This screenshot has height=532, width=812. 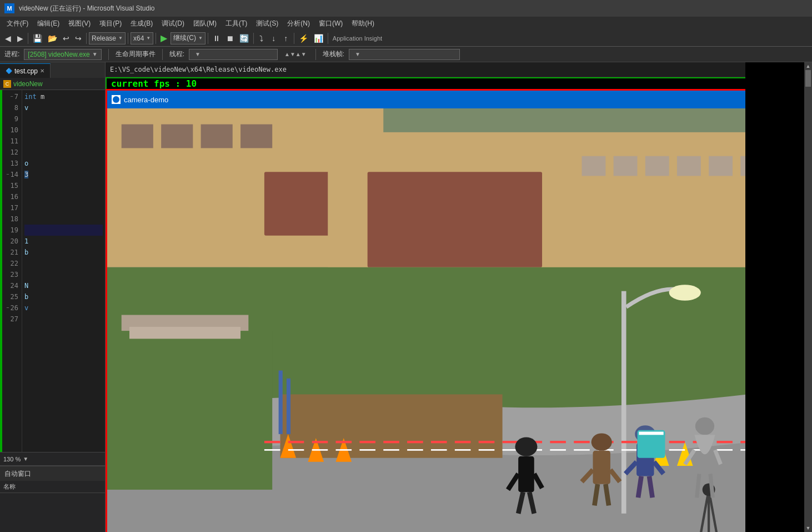 I want to click on scroll-up-arrow: ▲, so click(x=808, y=66).